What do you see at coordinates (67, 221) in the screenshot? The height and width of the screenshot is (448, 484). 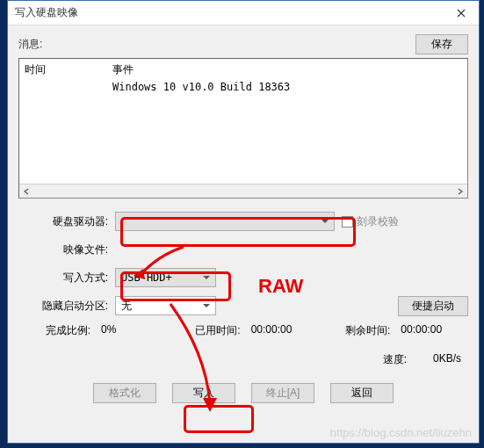 I see `drive-label: 硬盘驱动器:` at bounding box center [67, 221].